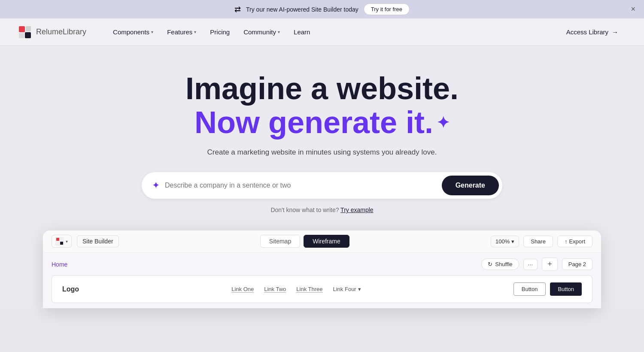 The width and height of the screenshot is (644, 352). Describe the element at coordinates (592, 32) in the screenshot. I see `nav-right: Access Library →` at that location.